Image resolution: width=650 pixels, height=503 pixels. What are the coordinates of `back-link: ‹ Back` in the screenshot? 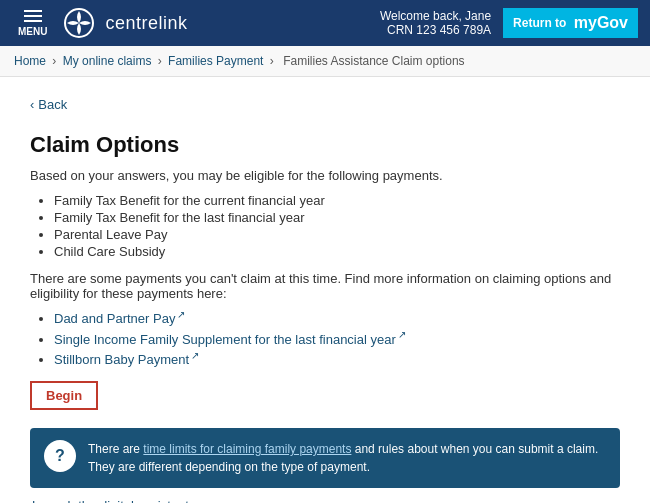 It's located at (325, 104).